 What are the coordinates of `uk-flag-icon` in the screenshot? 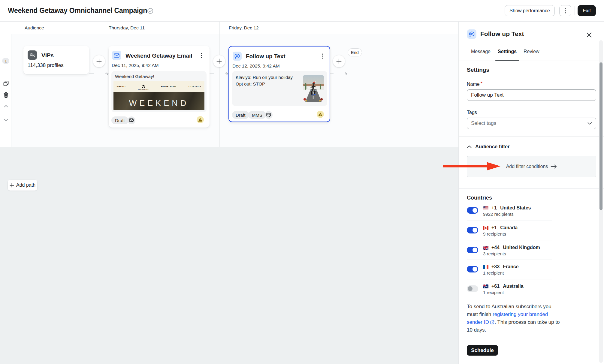 It's located at (486, 248).